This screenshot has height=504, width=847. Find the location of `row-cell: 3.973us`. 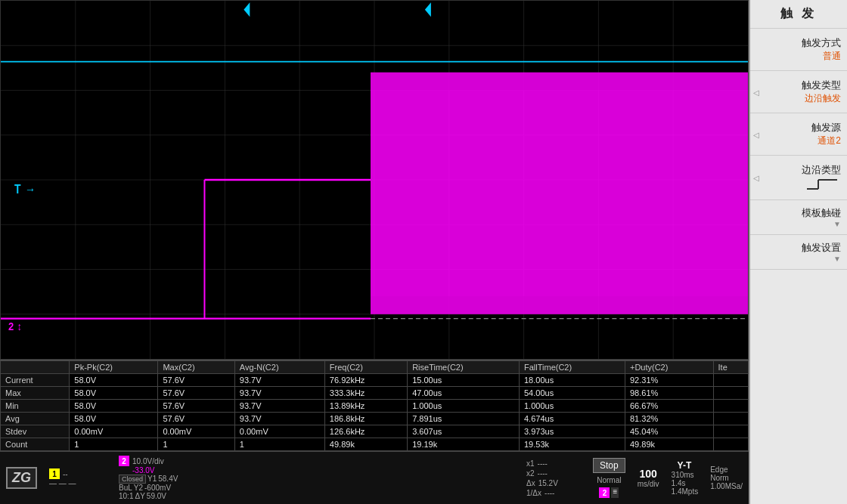

row-cell: 3.973us is located at coordinates (572, 432).